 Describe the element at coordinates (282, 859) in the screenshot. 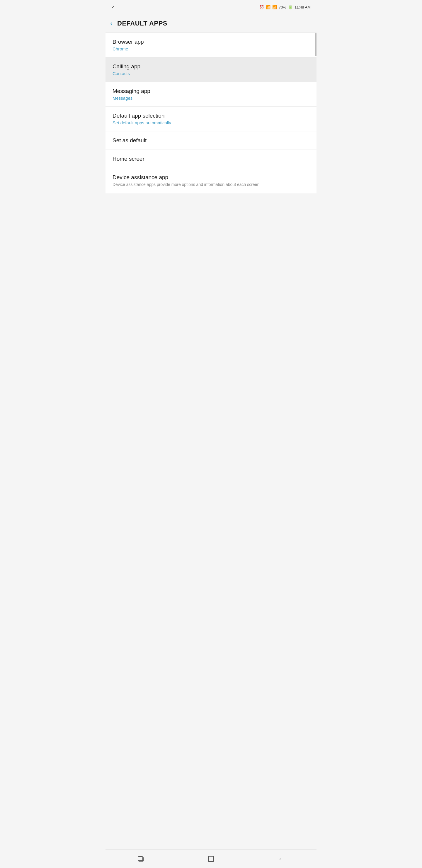

I see `back-nav-icon: ←` at that location.